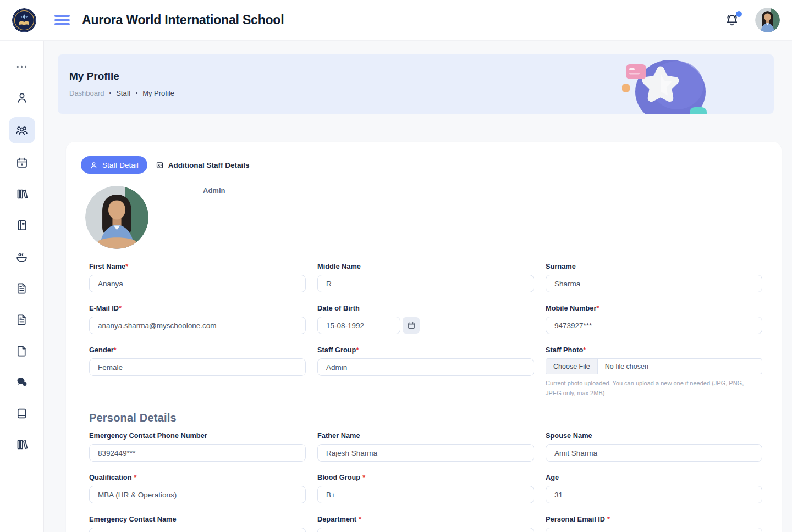 The height and width of the screenshot is (532, 792). What do you see at coordinates (197, 308) in the screenshot?
I see `email-label: E-Mail ID*` at bounding box center [197, 308].